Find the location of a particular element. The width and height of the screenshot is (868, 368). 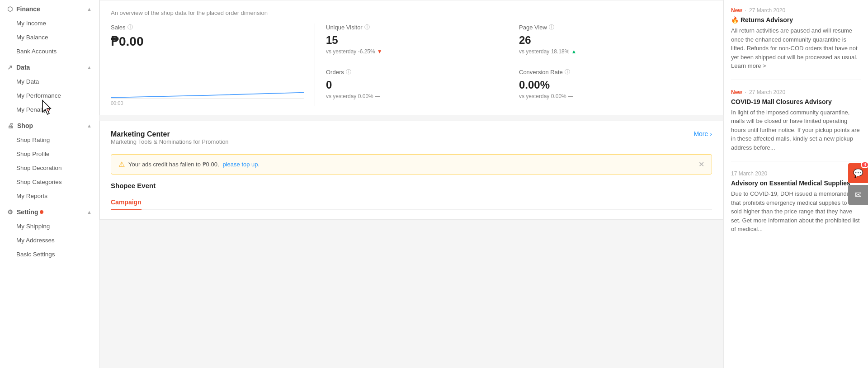

marketing-subtitle: Marketing Tools & Nominations for Promot… is located at coordinates (170, 142).